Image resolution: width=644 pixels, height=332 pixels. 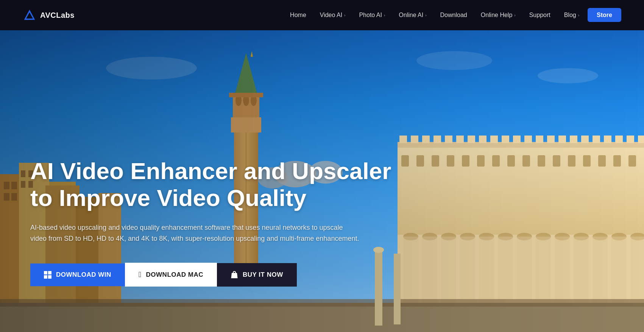 What do you see at coordinates (540, 15) in the screenshot?
I see `nav-item-support: Support` at bounding box center [540, 15].